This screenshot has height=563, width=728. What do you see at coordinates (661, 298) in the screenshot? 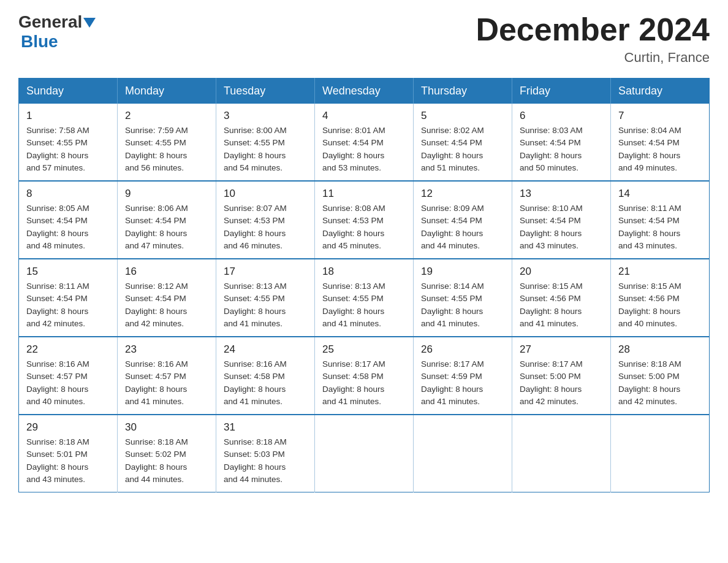
I see `day-cell: 21 Sunrise: 8:15 AM Sunset: 4:56 PM Dayl…` at bounding box center [661, 298].